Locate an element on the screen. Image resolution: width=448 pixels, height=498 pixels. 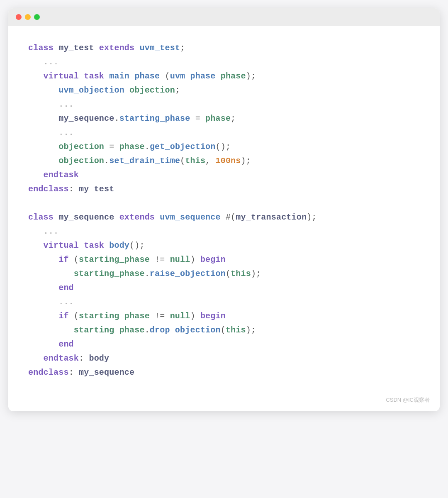
code-line: class my_sequence extends uvm_sequence #… is located at coordinates (224, 217).